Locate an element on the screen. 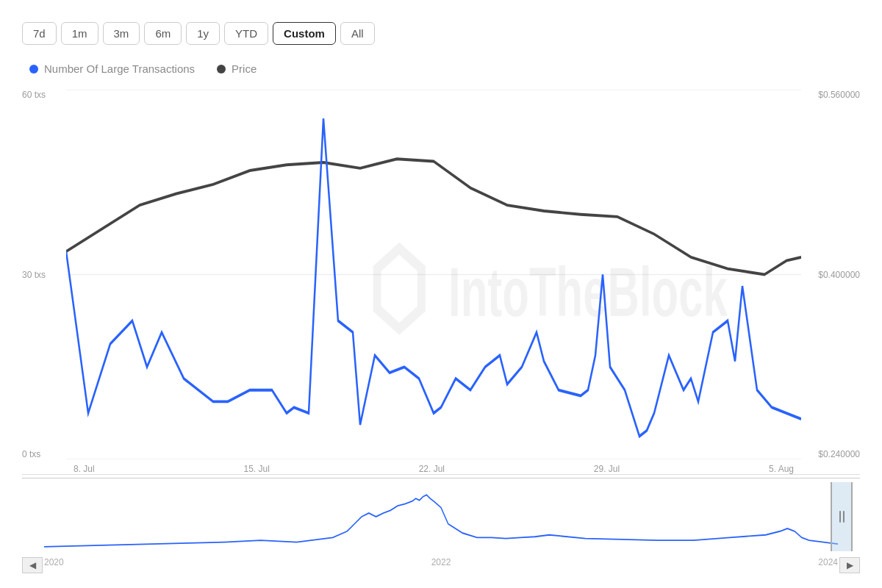  time-filter-bar: 7d1m3m6m1yYTDCustomAll is located at coordinates (441, 34).